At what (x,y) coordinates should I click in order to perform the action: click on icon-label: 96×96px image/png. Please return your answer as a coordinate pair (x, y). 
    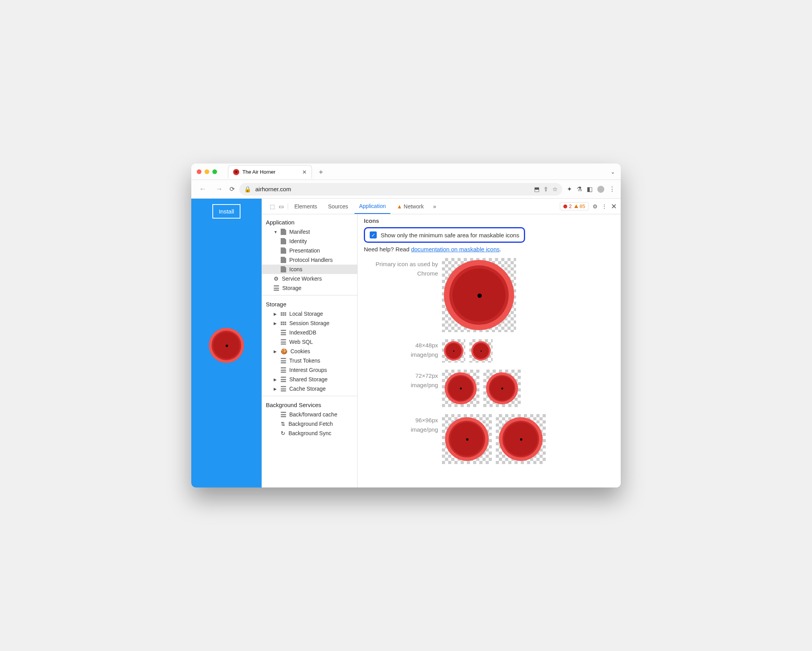
    Looking at the image, I should click on (401, 424).